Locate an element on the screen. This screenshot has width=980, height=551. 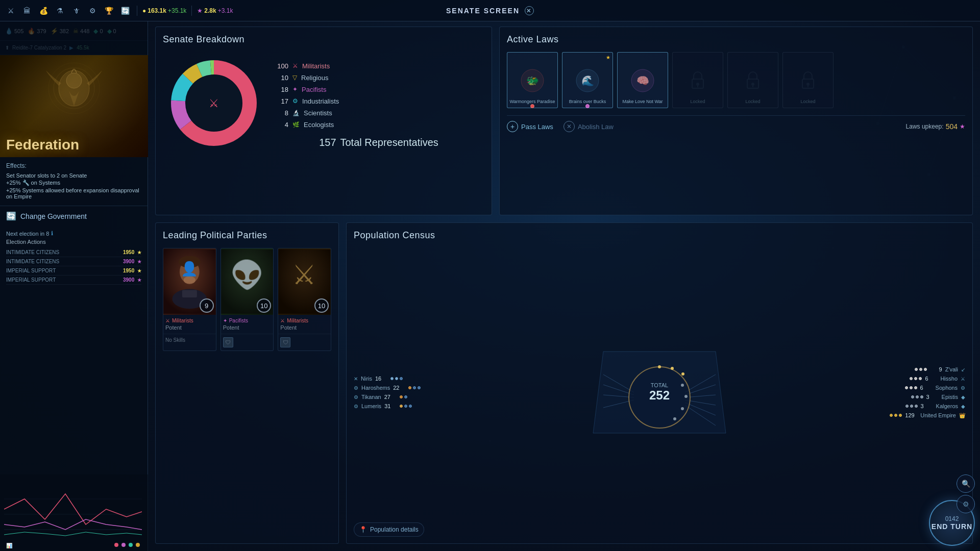
pass-laws-button: + Pass Laws is located at coordinates (530, 127).